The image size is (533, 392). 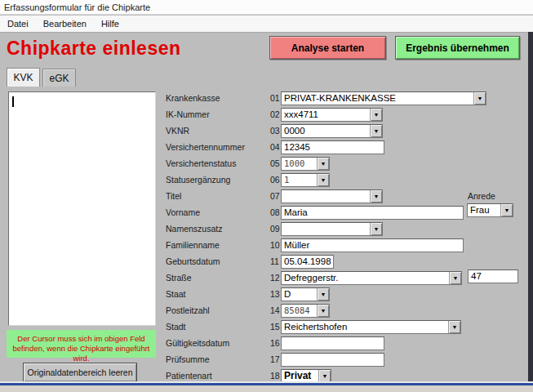 What do you see at coordinates (276, 327) in the screenshot?
I see `field-number: 15` at bounding box center [276, 327].